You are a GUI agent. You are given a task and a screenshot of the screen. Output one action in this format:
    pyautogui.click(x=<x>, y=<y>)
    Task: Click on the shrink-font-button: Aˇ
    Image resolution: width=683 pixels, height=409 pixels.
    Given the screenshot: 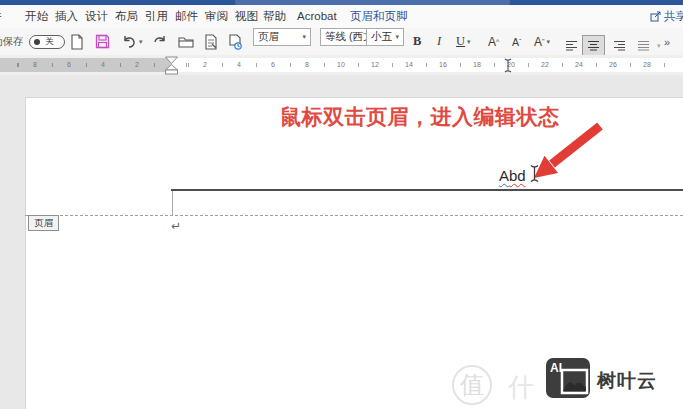 What is the action you would take?
    pyautogui.click(x=516, y=42)
    